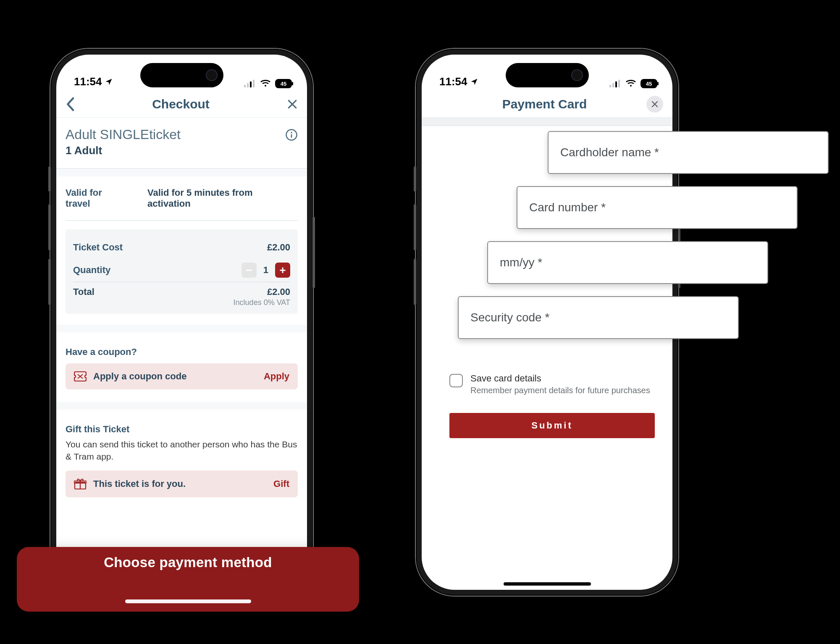 The width and height of the screenshot is (840, 644). What do you see at coordinates (598, 318) in the screenshot?
I see `cvc-field` at bounding box center [598, 318].